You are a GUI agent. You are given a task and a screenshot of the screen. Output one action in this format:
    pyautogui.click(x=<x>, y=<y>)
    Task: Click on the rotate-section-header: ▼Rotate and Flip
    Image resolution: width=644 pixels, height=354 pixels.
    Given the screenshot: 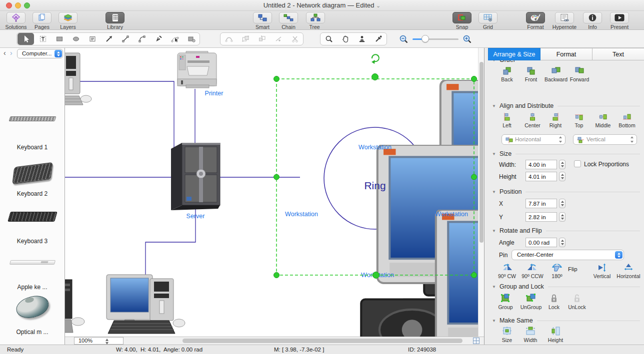 What is the action you would take?
    pyautogui.click(x=566, y=231)
    